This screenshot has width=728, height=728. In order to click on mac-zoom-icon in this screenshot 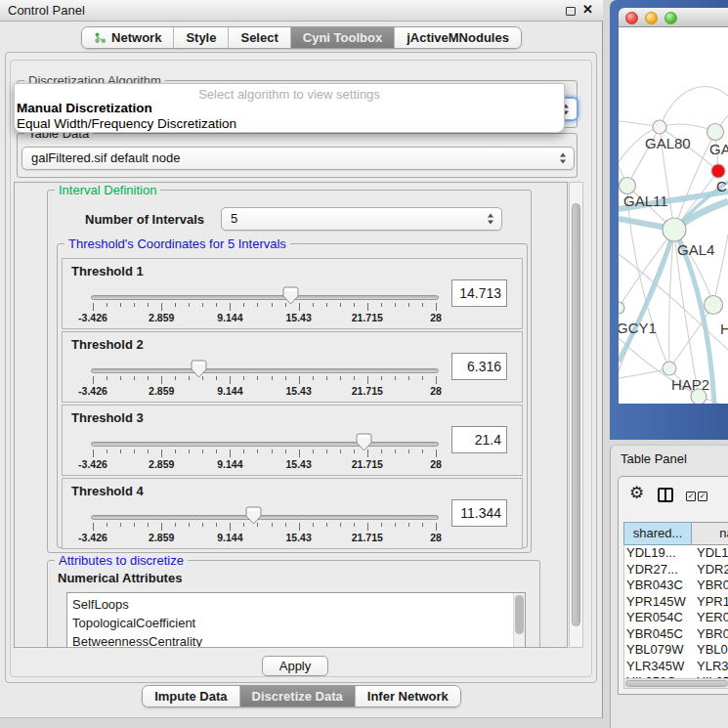, I will do `click(670, 18)`.